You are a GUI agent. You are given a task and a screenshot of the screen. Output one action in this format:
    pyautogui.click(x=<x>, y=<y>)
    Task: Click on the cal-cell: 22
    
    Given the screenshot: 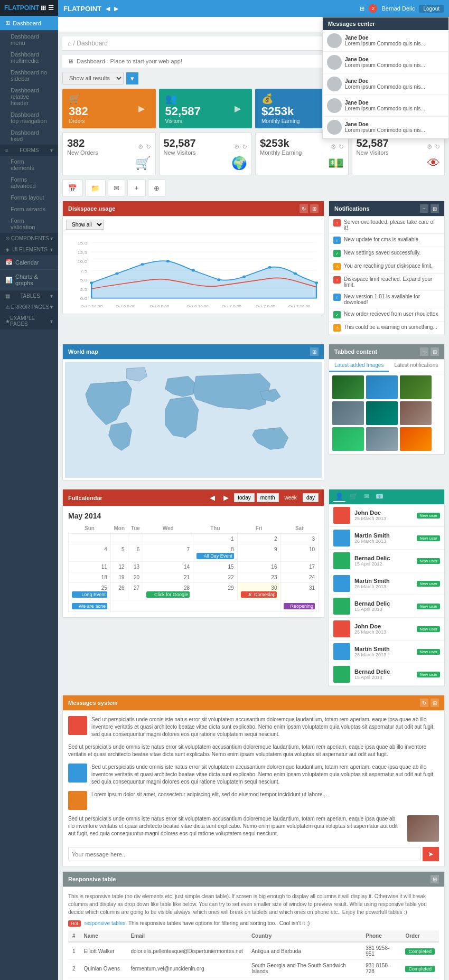 What is the action you would take?
    pyautogui.click(x=216, y=578)
    